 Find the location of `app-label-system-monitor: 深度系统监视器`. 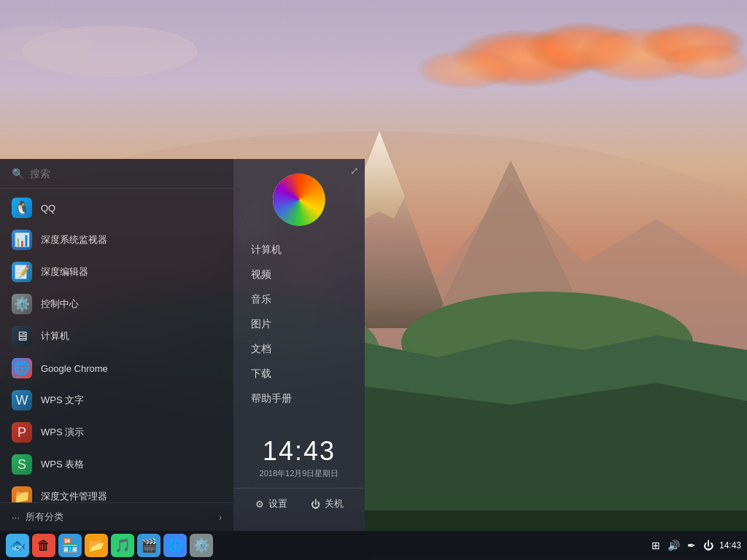

app-label-system-monitor: 深度系统监视器 is located at coordinates (74, 240).